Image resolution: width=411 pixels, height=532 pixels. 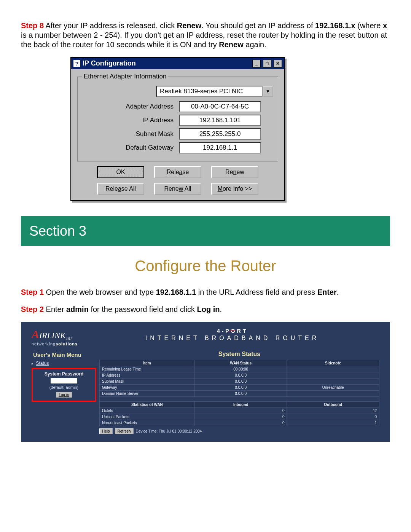 I want to click on sidebar: User's Main Menu ▸ Status System Passwor…, so click(x=64, y=375).